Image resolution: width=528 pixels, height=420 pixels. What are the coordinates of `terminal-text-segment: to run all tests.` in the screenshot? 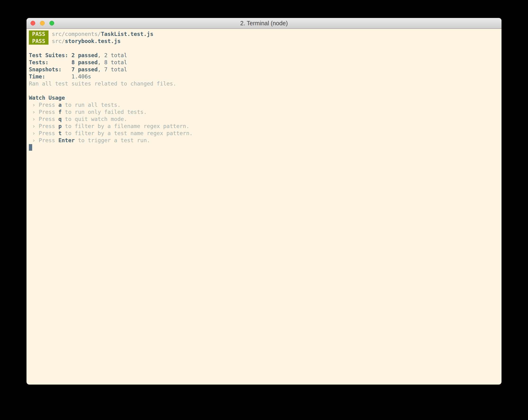 It's located at (91, 105).